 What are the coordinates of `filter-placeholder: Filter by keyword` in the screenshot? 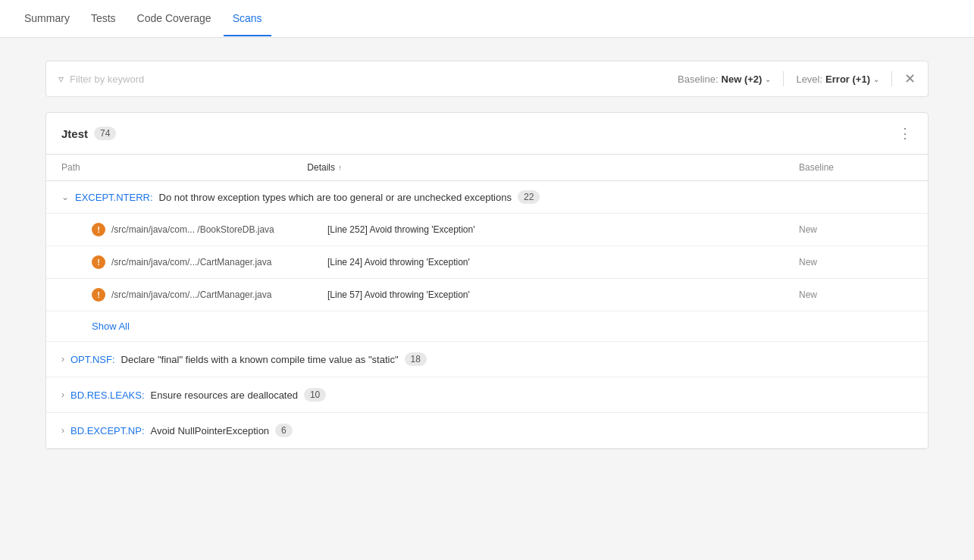 It's located at (107, 79).